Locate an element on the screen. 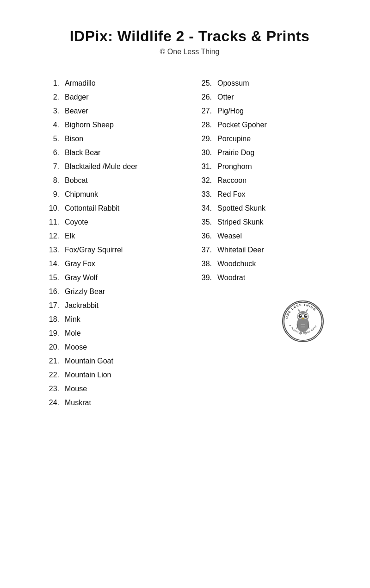 This screenshot has height=588, width=370. logo-area: ONE LESS THING ♦ Teaching Made Easy is located at coordinates (266, 321).